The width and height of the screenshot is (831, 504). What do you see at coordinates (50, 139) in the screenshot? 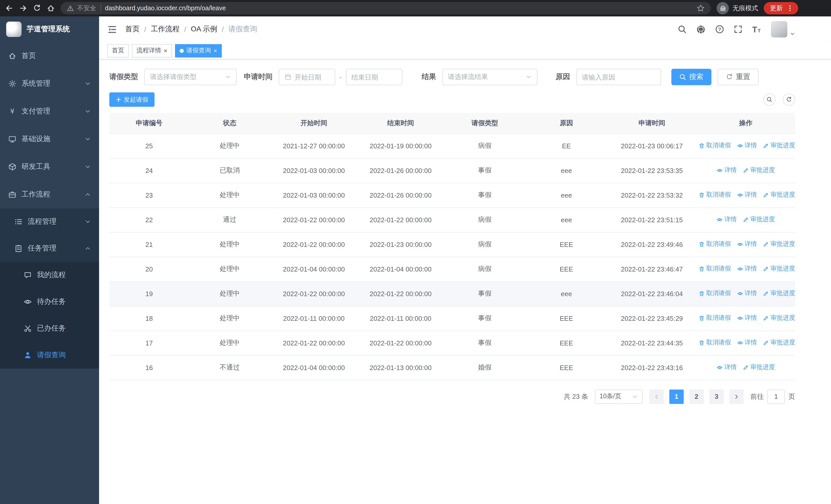
I see `sidebar-item-infrastructure: 基础设施` at bounding box center [50, 139].